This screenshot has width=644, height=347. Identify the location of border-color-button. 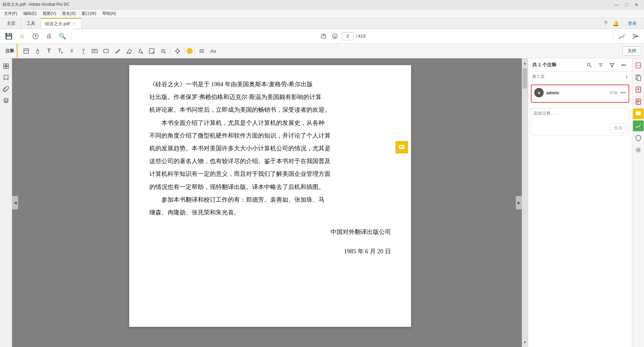
(152, 51).